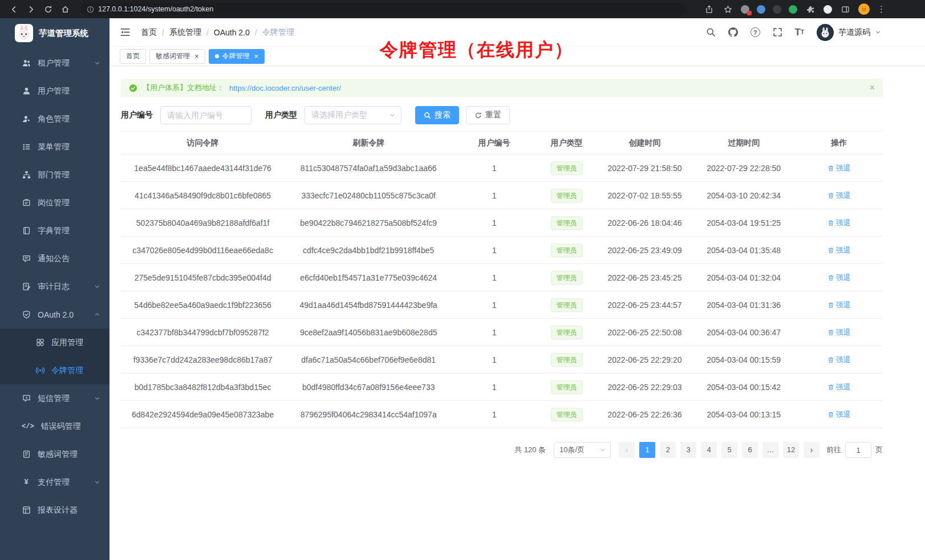  What do you see at coordinates (67, 343) in the screenshot?
I see `sidebar-item-label: 应用管理` at bounding box center [67, 343].